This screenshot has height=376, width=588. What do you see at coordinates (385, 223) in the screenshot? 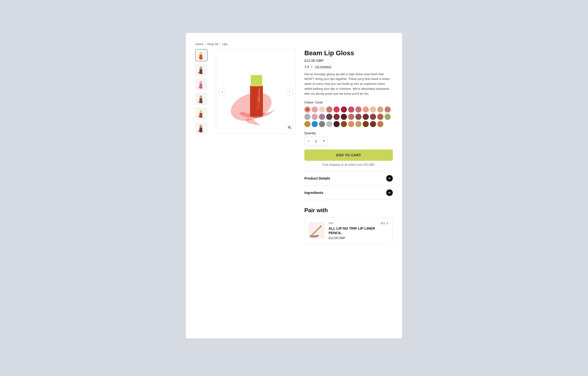
I see `pair-card-rating: 4.1 ★` at bounding box center [385, 223].